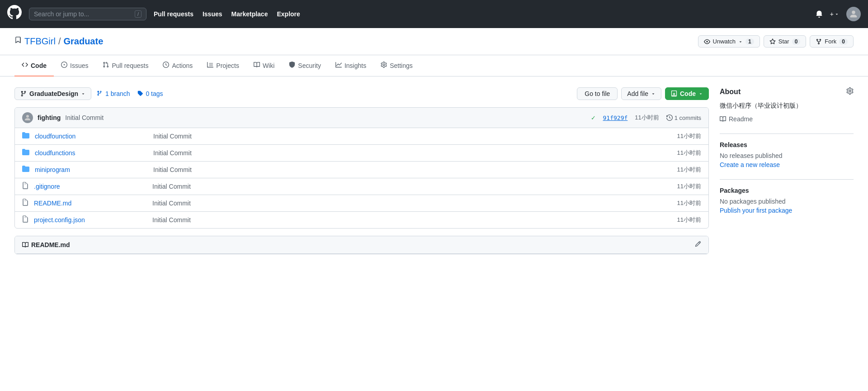 The image size is (868, 391). I want to click on repo-tabs: Code Issues Pull requests Actions Projec…, so click(434, 66).